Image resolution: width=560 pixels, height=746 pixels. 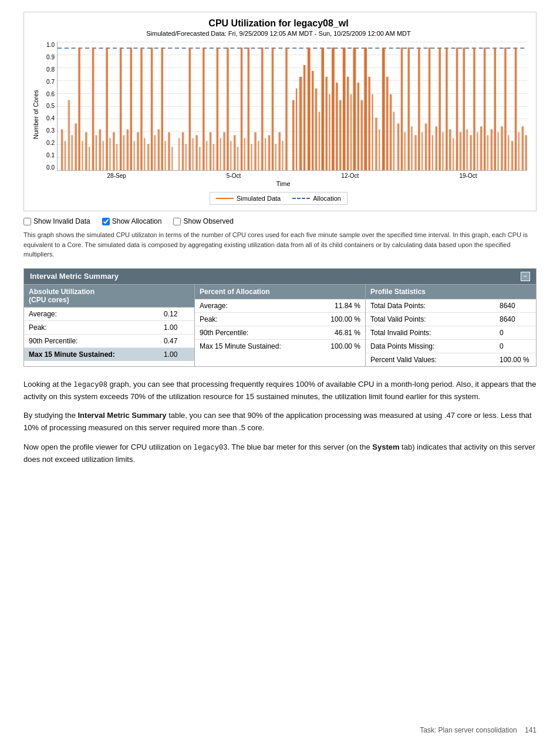 I want to click on metric-row-peak: Peak: 1.00, so click(x=109, y=328).